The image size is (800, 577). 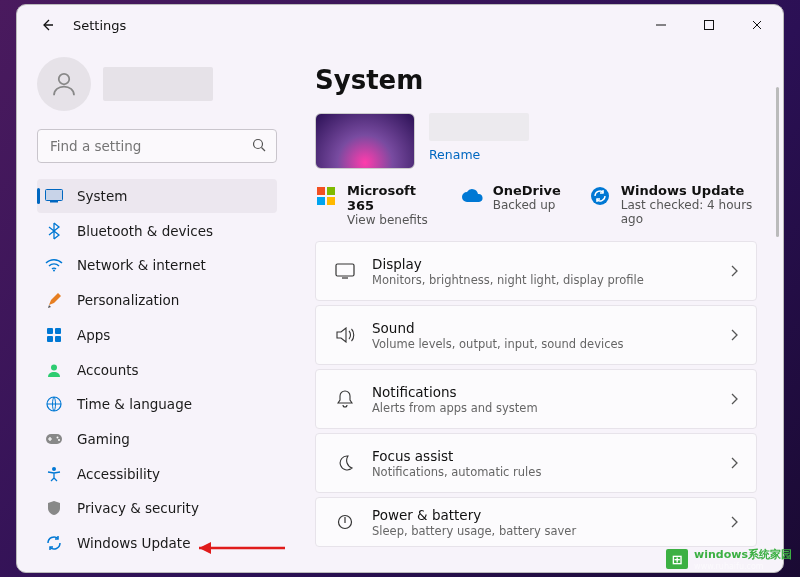 What do you see at coordinates (118, 474) in the screenshot?
I see `sidebar-item-label: Accessibility` at bounding box center [118, 474].